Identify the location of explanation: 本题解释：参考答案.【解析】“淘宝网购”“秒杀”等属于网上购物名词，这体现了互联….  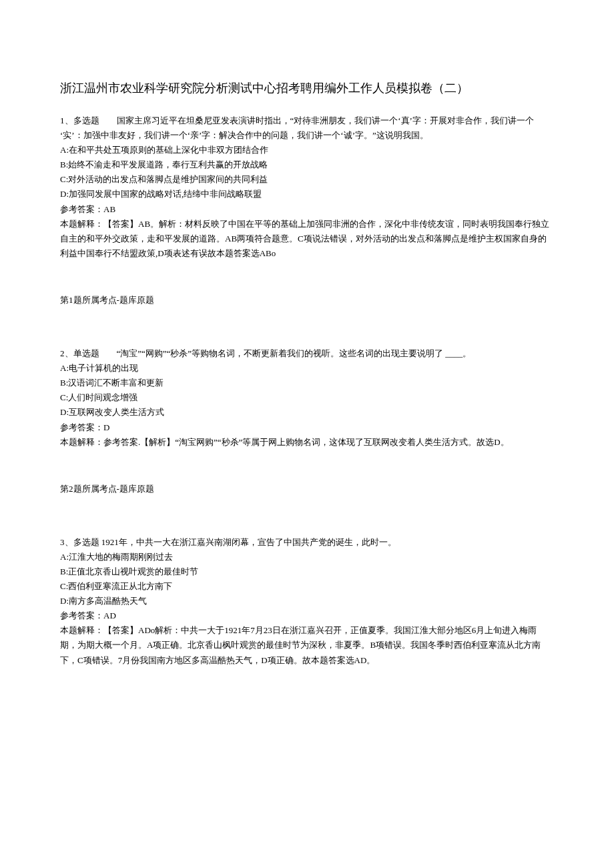
(307, 442).